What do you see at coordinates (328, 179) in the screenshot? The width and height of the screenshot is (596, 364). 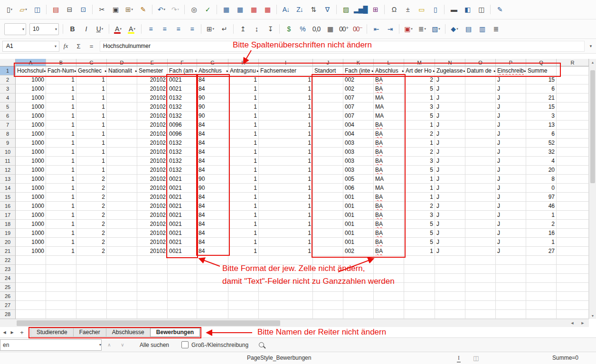 I see `cell-J13` at bounding box center [328, 179].